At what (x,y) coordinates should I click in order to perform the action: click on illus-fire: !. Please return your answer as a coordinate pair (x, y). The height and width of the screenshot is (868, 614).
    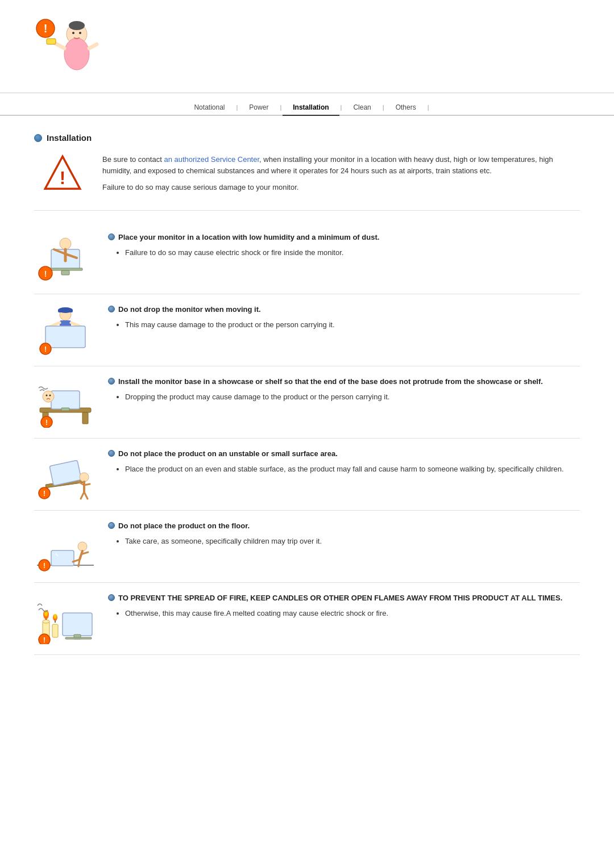
    Looking at the image, I should click on (65, 619).